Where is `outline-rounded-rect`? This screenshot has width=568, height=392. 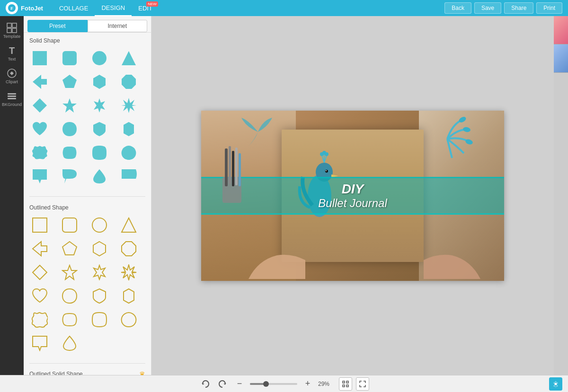
outline-rounded-rect is located at coordinates (70, 225).